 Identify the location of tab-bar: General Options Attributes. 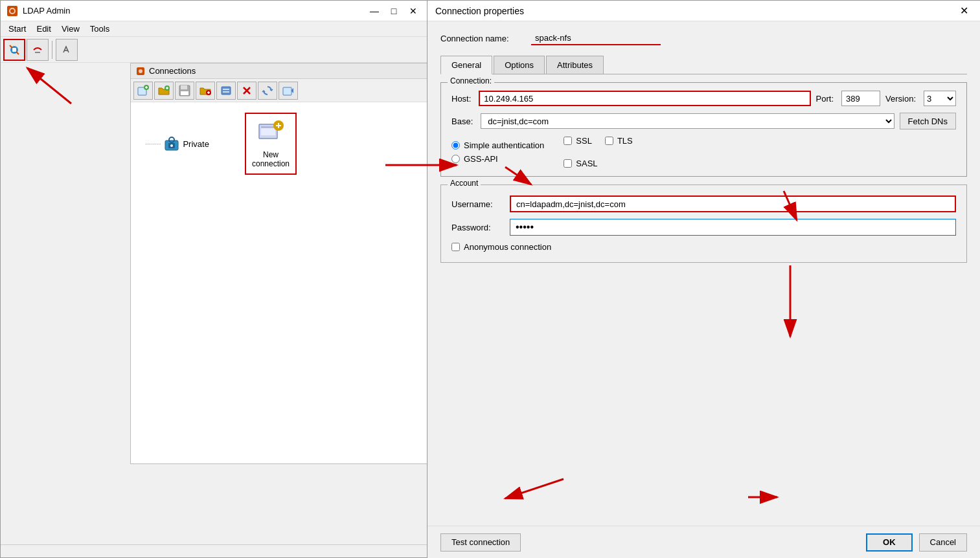
(703, 65).